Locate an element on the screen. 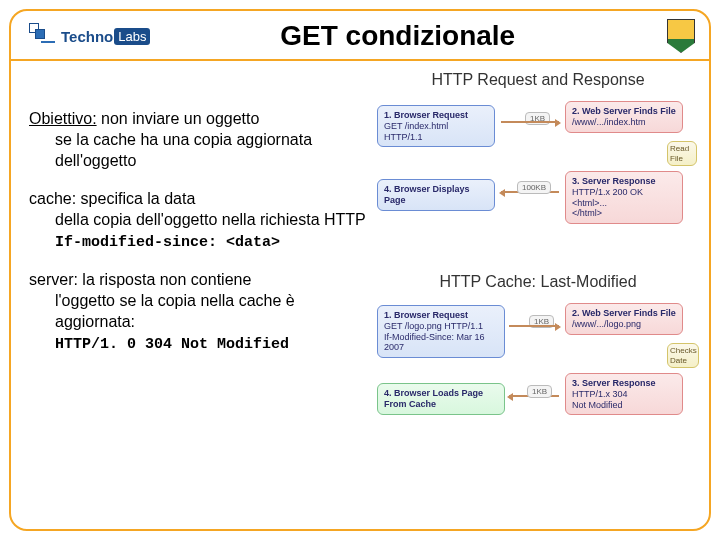 This screenshot has height=540, width=720. box-read-file: Read File is located at coordinates (682, 154).